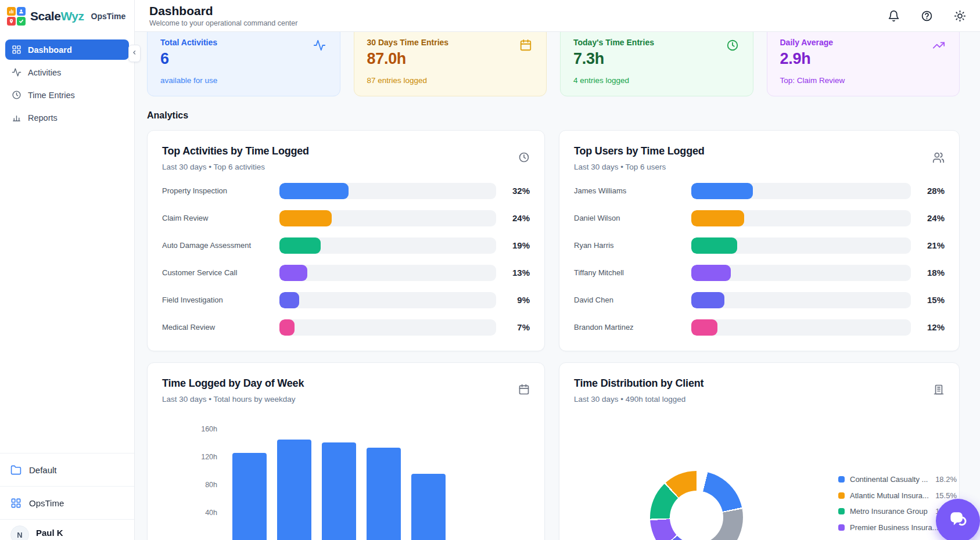 The image size is (980, 540). What do you see at coordinates (633, 300) in the screenshot?
I see `bar-label: David Chen` at bounding box center [633, 300].